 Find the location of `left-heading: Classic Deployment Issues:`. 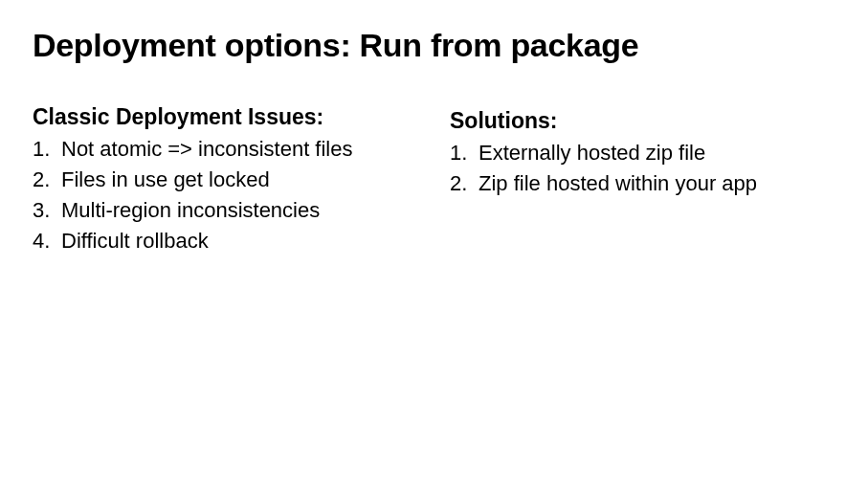

left-heading: Classic Deployment Issues: is located at coordinates (234, 117).